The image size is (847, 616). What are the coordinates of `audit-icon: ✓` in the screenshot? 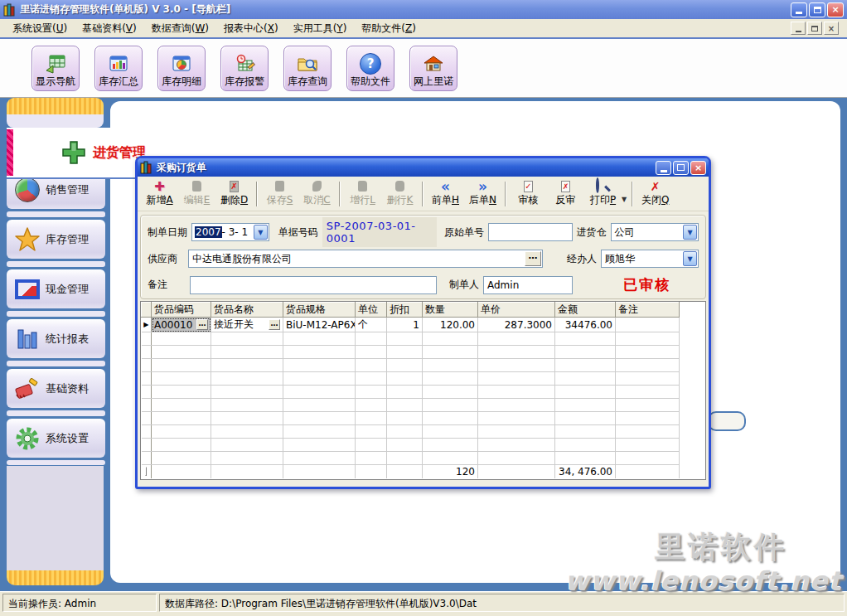 It's located at (529, 187).